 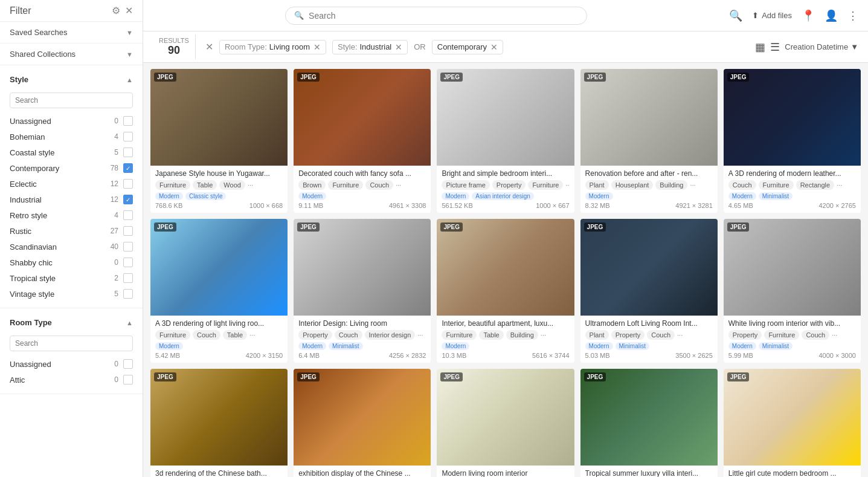 I want to click on image-card: JPEG Ultramodern Loft Living Room Int...…, so click(x=649, y=291).